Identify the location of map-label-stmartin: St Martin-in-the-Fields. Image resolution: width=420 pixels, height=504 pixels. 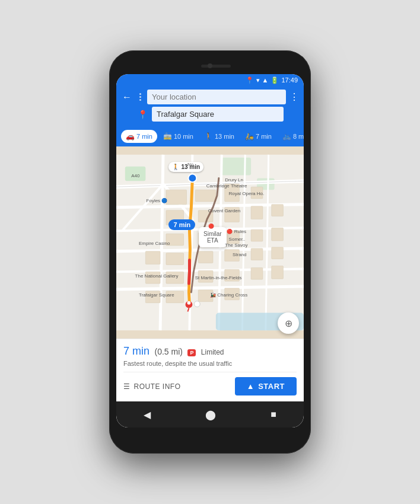
(218, 277).